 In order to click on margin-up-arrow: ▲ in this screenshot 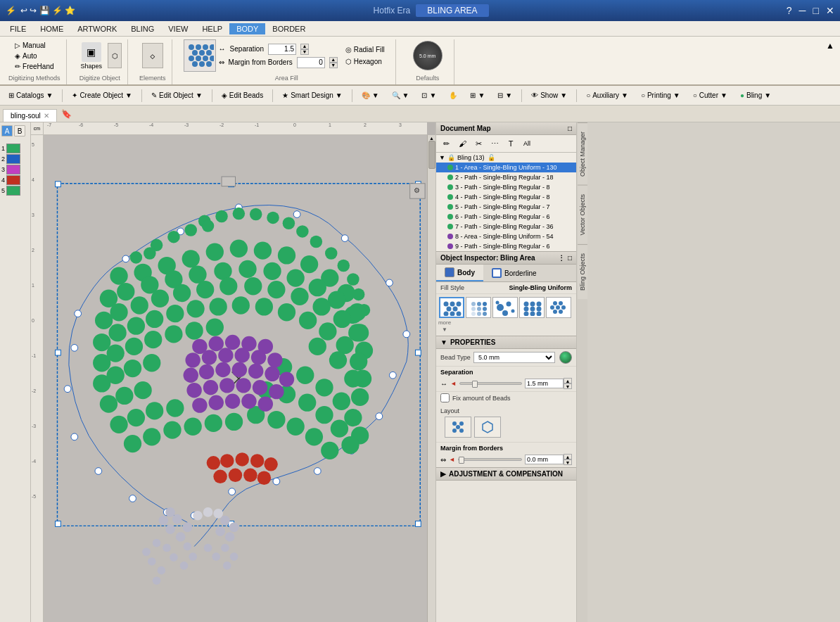, I will do `click(568, 457)`.